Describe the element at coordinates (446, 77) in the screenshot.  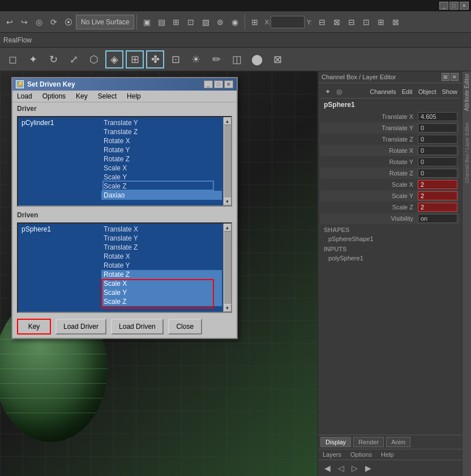
I see `panel-float-button: ⊞` at that location.